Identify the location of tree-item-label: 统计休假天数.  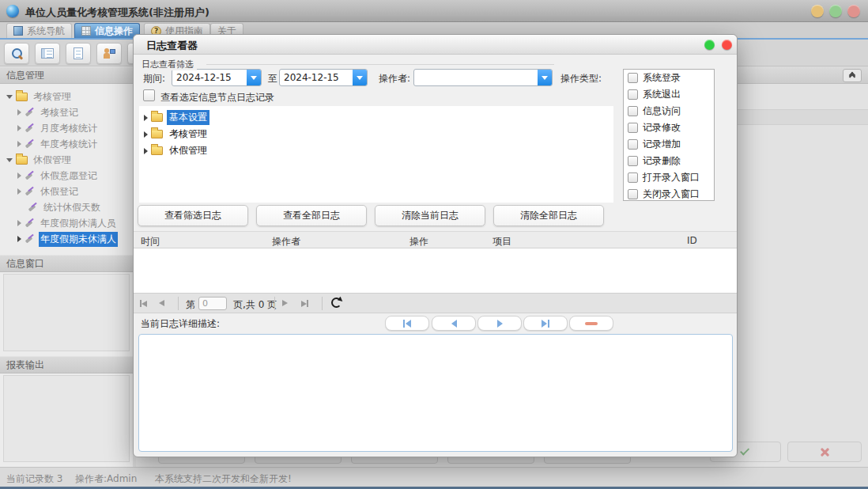
(72, 207).